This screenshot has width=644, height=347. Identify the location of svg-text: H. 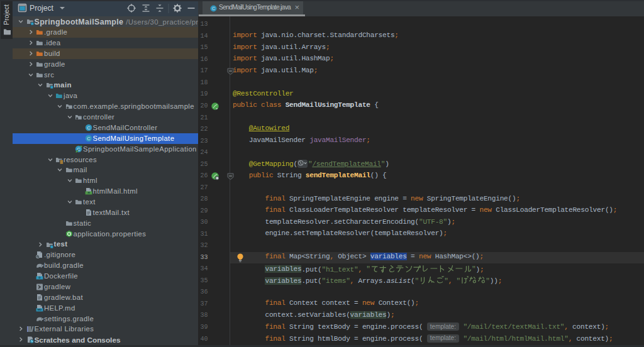
(88, 192).